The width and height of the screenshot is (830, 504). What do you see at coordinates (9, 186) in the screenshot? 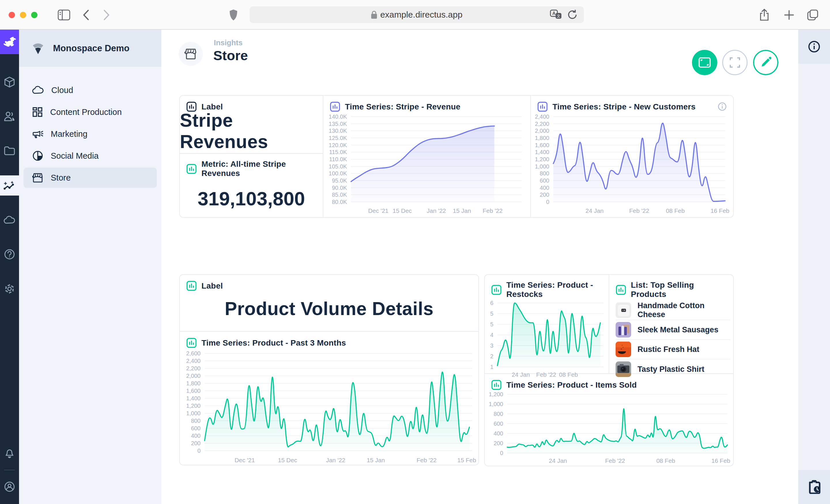
I see `module-insights-icon` at bounding box center [9, 186].